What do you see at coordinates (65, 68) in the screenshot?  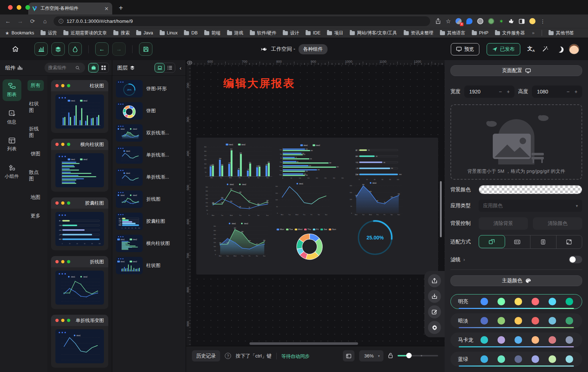 I see `search-component-box` at bounding box center [65, 68].